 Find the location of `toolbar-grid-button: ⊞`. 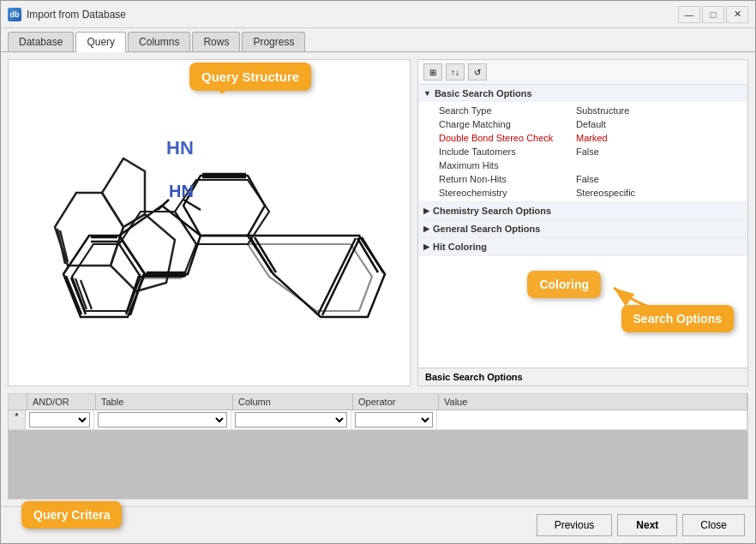

toolbar-grid-button: ⊞ is located at coordinates (433, 72).